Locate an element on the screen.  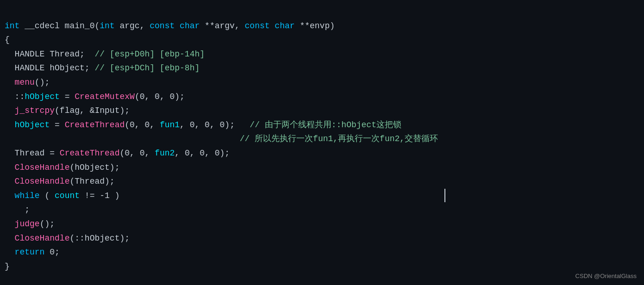
watermark: CSDN @OrientalGlass is located at coordinates (606, 276).